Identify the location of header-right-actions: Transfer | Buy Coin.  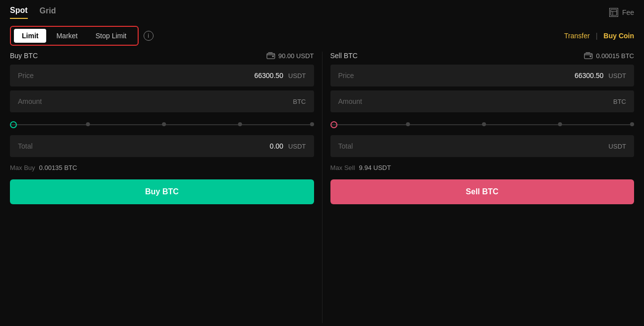
(599, 36).